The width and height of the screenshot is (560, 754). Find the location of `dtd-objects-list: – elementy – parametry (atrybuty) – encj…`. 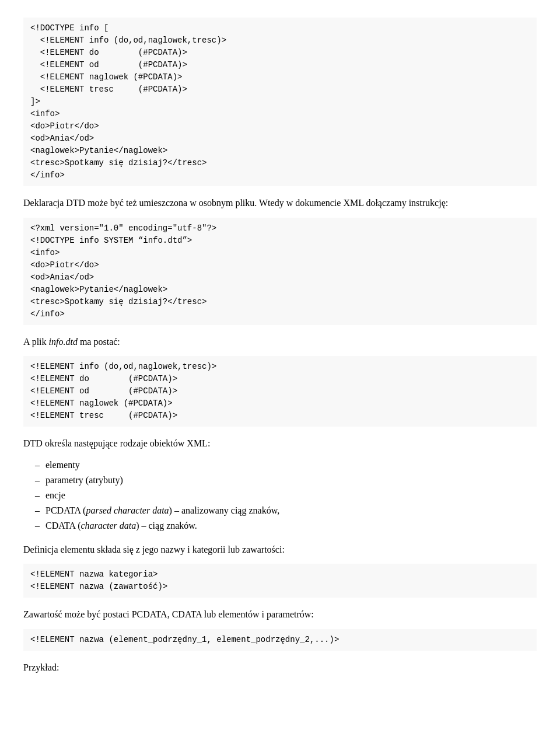

dtd-objects-list: – elementy – parametry (atrybuty) – encj… is located at coordinates (286, 495).